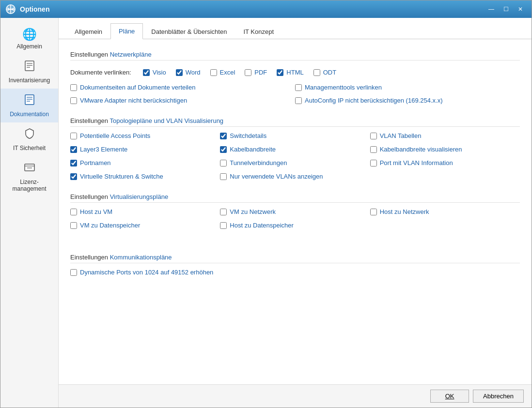 The height and width of the screenshot is (408, 532). I want to click on cb-odt-input, so click(317, 73).